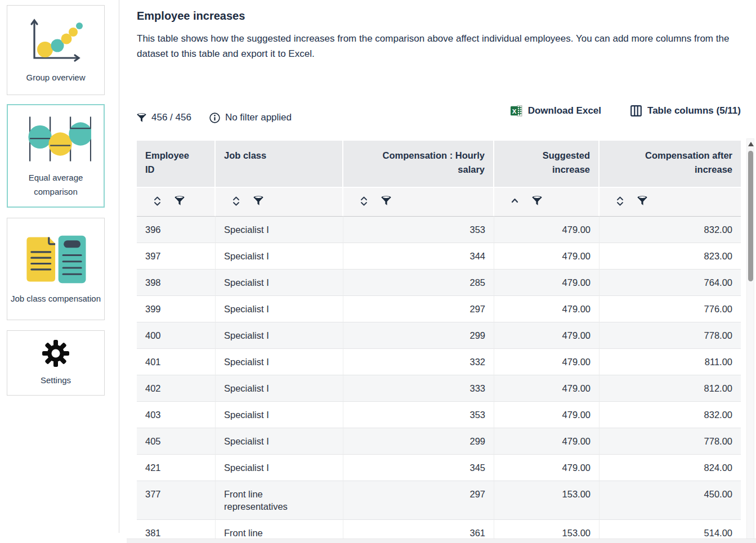  What do you see at coordinates (439, 468) in the screenshot?
I see `table-row: 421Specialist I345479.00824.00` at bounding box center [439, 468].